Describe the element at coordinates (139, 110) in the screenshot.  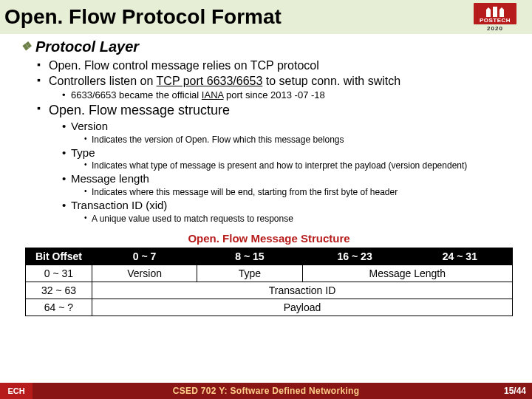
I see `text: Open. Flow message structure` at that location.